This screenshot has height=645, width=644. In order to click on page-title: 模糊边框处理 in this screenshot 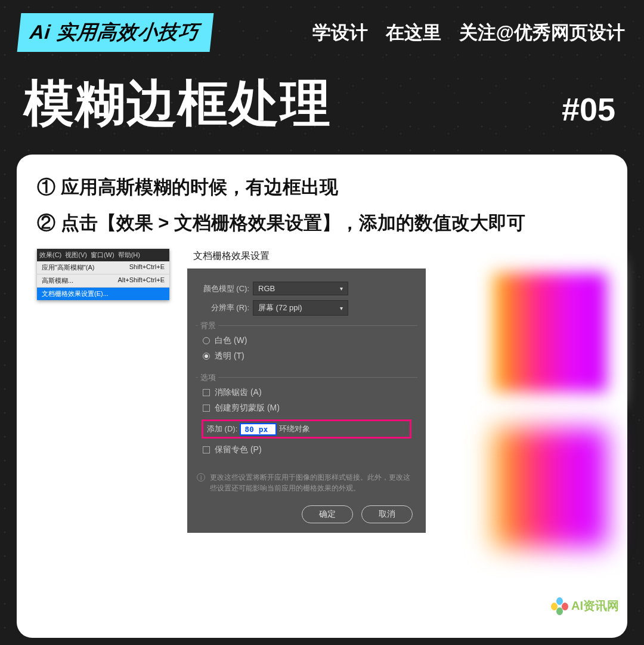, I will do `click(178, 104)`.